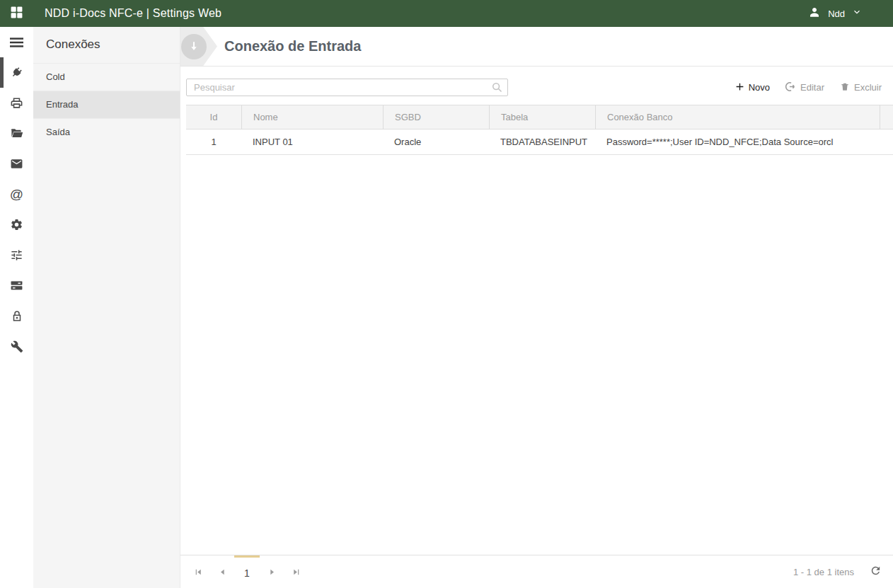 This screenshot has width=893, height=588. I want to click on grid-header-row: Id Nome SGBD Tabela Conexão Banco, so click(539, 117).